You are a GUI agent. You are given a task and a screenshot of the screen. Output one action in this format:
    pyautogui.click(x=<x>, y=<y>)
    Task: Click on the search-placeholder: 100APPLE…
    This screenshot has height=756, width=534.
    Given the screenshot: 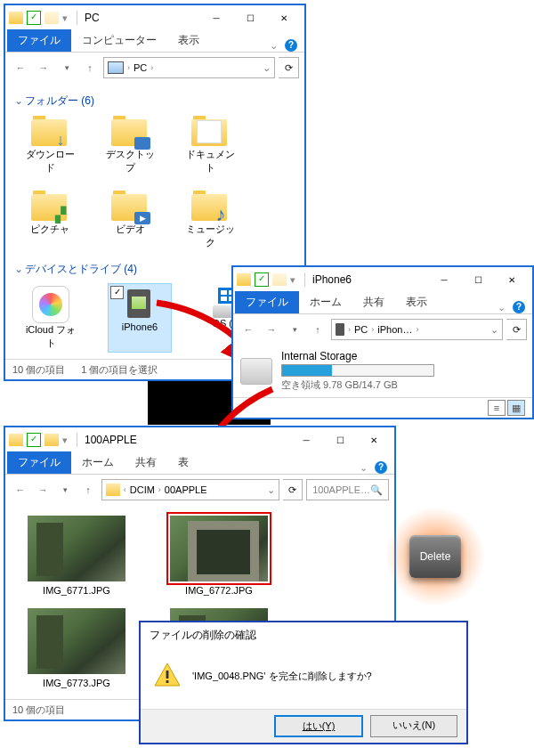 What is the action you would take?
    pyautogui.click(x=342, y=490)
    